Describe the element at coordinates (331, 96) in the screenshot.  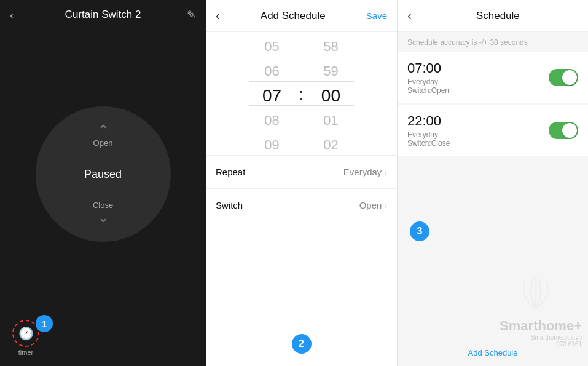
I see `minute-selected: 00` at that location.